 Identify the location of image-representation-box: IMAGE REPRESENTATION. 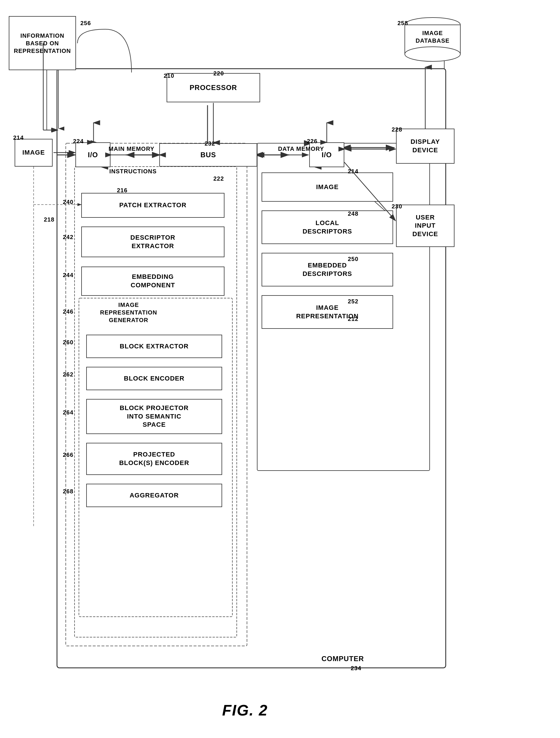
(327, 312).